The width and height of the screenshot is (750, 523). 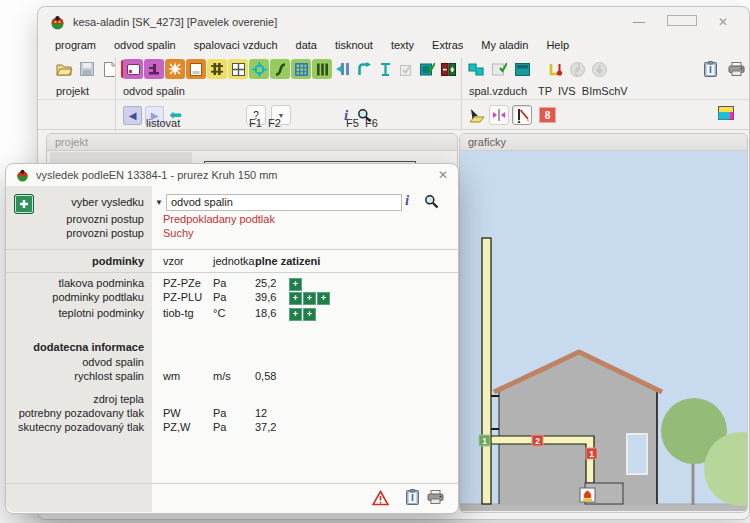 What do you see at coordinates (265, 123) in the screenshot?
I see `nav-label-f1f2: F1 F2` at bounding box center [265, 123].